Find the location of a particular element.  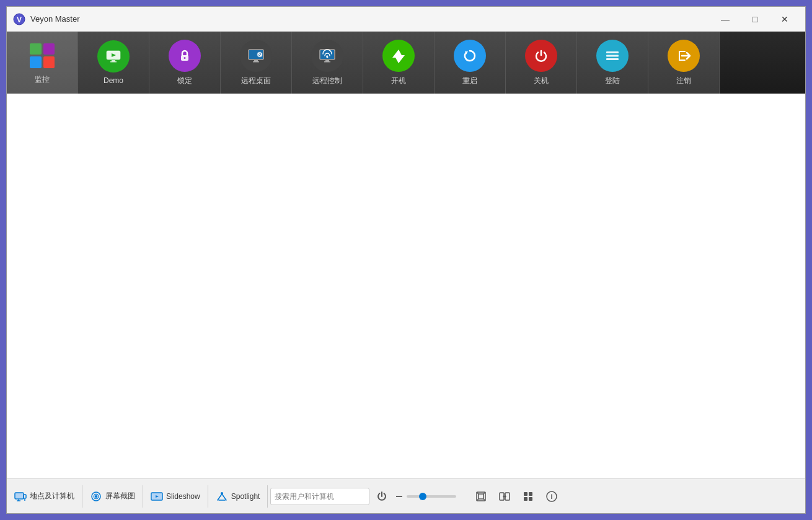

screenshot-icon is located at coordinates (96, 496).